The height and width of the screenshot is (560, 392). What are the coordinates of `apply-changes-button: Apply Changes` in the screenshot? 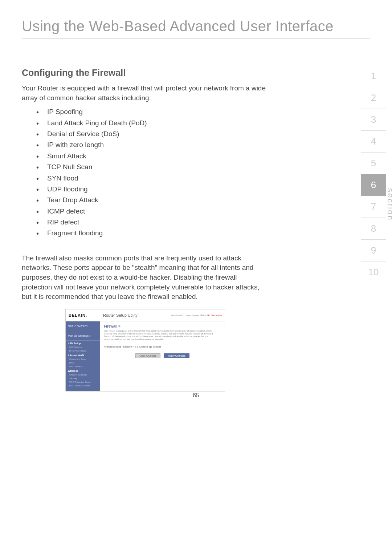 It's located at (176, 356).